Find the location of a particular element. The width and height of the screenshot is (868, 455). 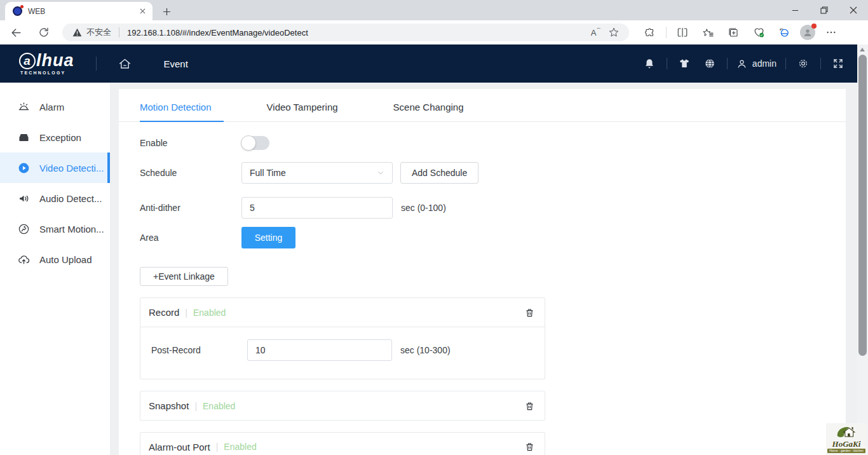

header-divider is located at coordinates (97, 64).